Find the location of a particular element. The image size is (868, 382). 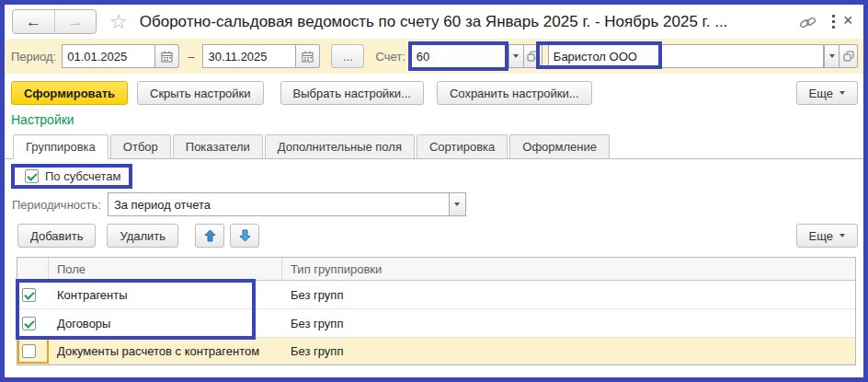

choose-settings-button: Выбрать настройки... is located at coordinates (352, 93).